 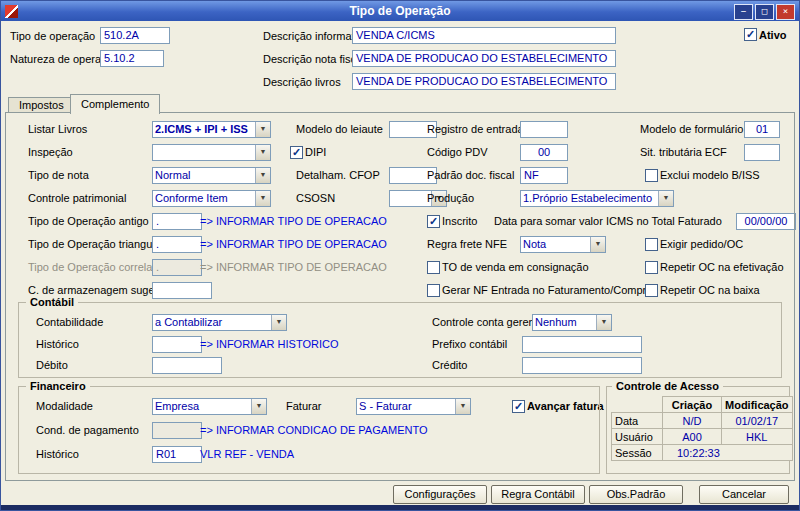 I want to click on tipo-operacao-input: 510.2A, so click(x=135, y=36).